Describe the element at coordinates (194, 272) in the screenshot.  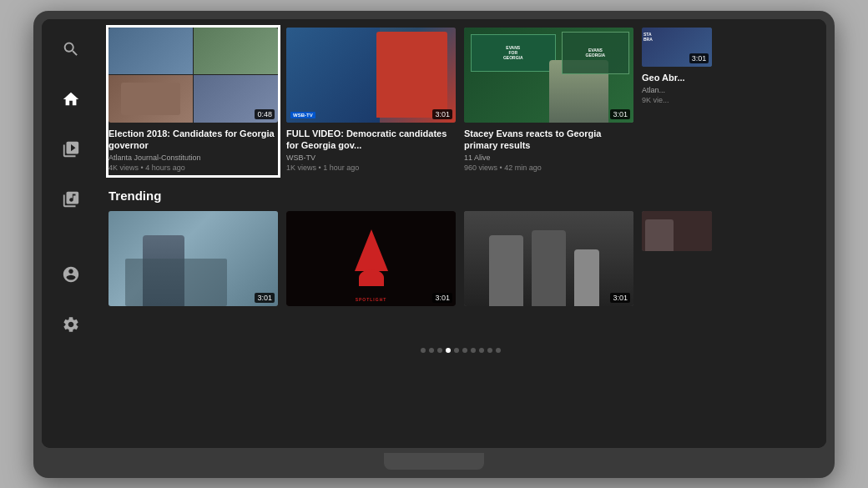
I see `video-card-trend1: 3:01` at that location.